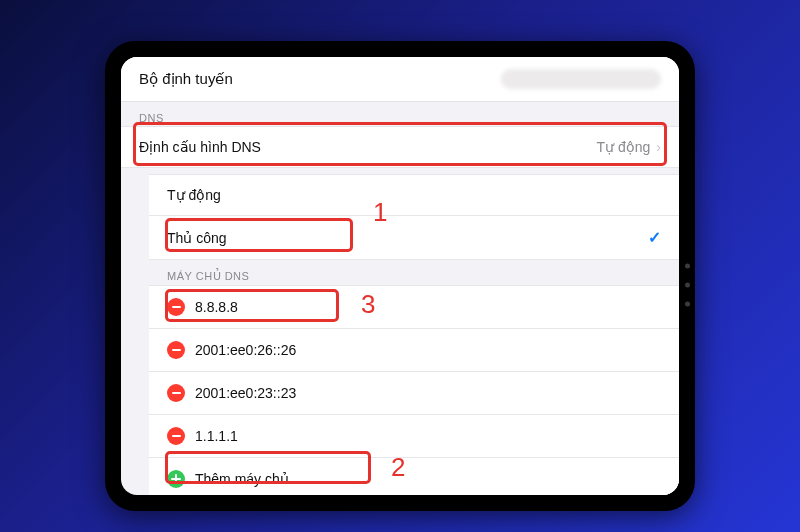  Describe the element at coordinates (242, 479) in the screenshot. I see `add-server-label: Thêm máy chủ` at that location.